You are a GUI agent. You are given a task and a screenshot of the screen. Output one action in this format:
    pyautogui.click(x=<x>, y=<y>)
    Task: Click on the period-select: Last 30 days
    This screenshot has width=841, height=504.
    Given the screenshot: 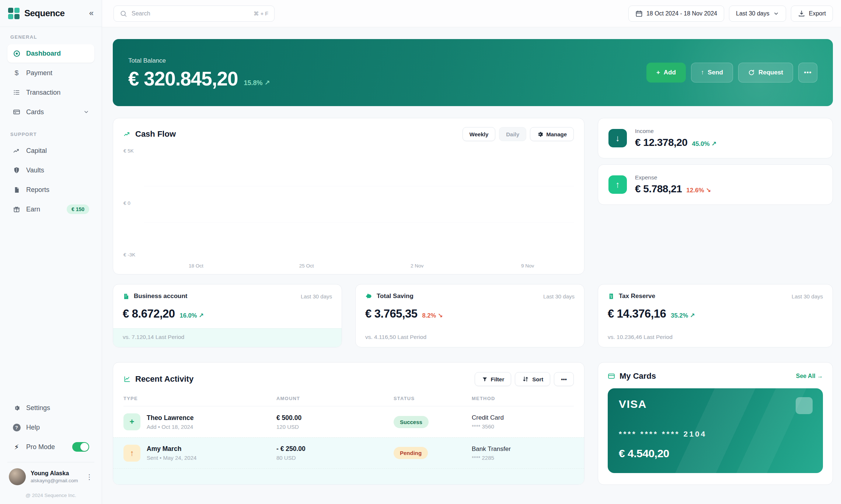 What is the action you would take?
    pyautogui.click(x=758, y=14)
    